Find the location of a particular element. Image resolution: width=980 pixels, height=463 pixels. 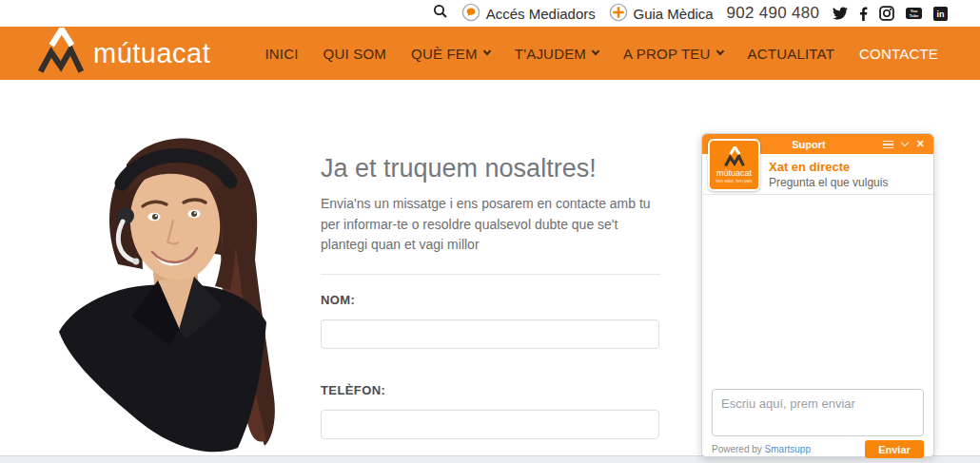

phone-number: 902 490 480 is located at coordinates (773, 13).